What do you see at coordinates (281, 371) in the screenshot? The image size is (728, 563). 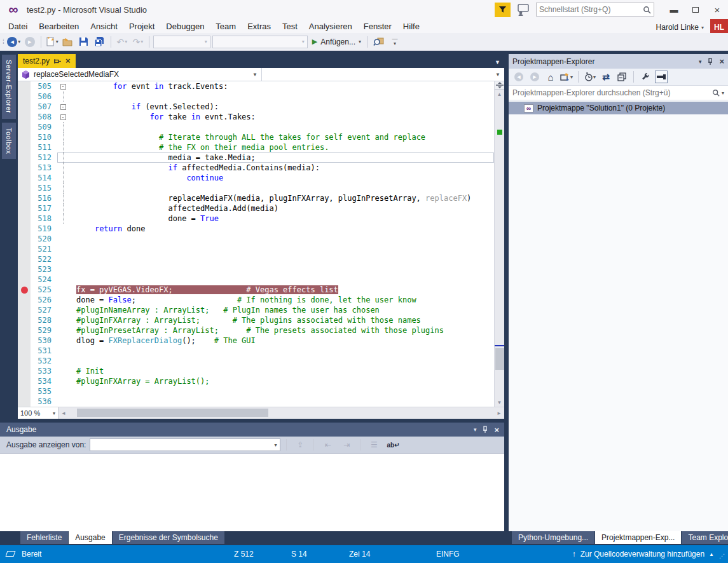 I see `code-line: # Init` at bounding box center [281, 371].